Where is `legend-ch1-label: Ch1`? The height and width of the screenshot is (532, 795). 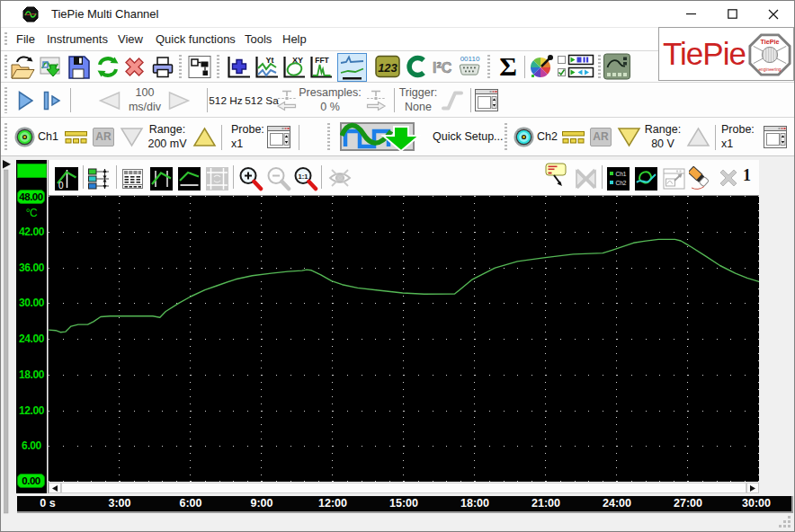 legend-ch1-label: Ch1 is located at coordinates (621, 174).